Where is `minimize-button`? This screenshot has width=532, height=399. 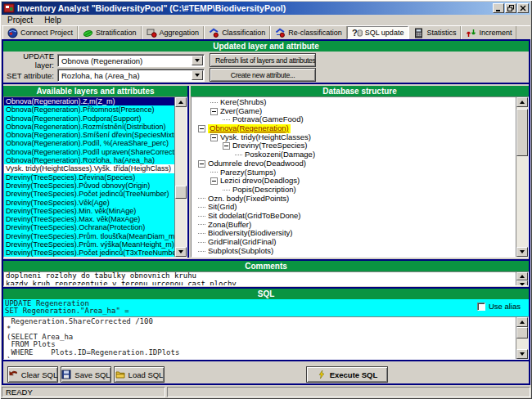 minimize-button is located at coordinates (498, 8).